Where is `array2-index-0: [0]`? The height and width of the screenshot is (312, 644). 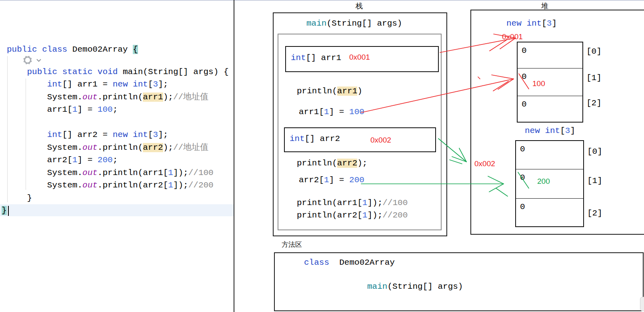 array2-index-0: [0] is located at coordinates (595, 151).